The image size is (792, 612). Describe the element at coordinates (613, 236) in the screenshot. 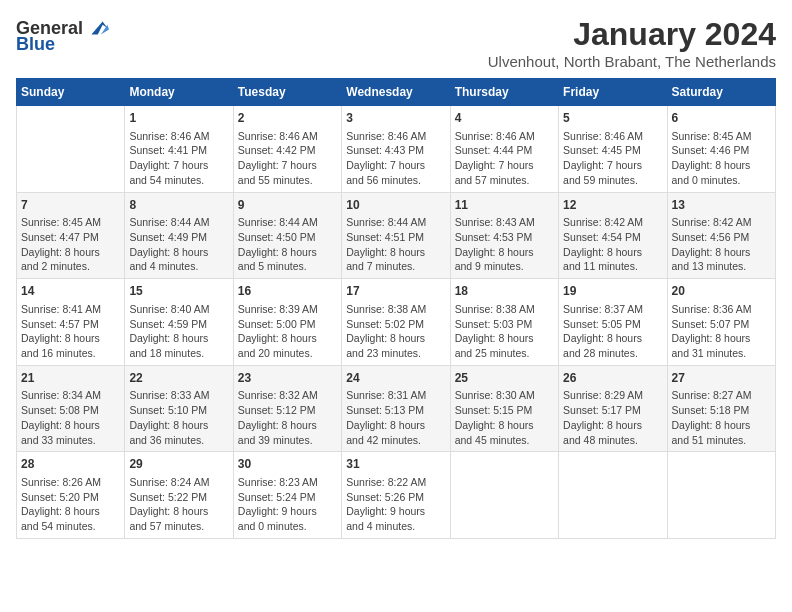

I see `calendar-cell: 12Sunrise: 8:42 AMSunset: 4:54 PMDayligh…` at that location.